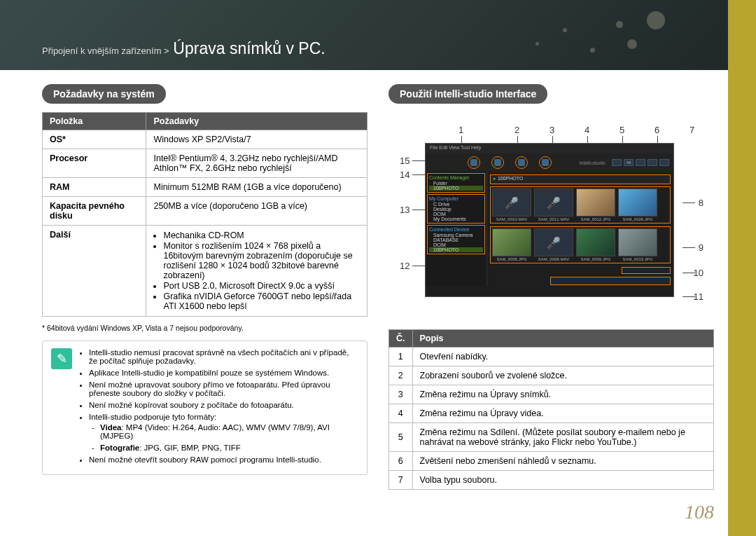 This screenshot has width=756, height=536. I want to click on callout-6: 6, so click(657, 130).